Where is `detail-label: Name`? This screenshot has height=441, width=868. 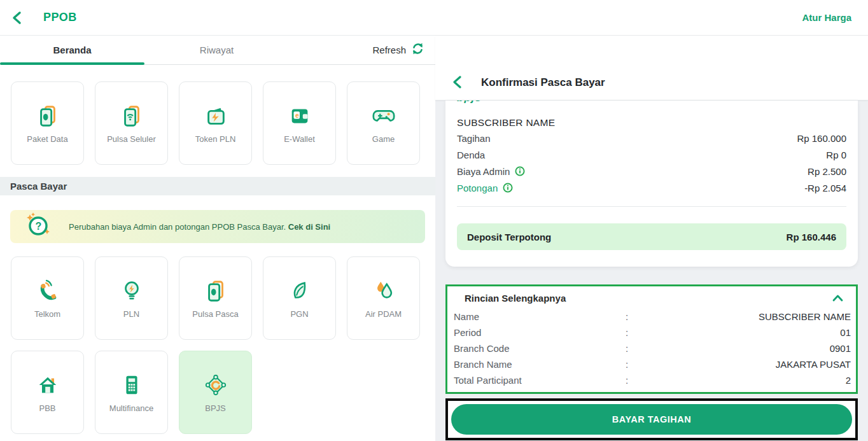 detail-label: Name is located at coordinates (540, 317).